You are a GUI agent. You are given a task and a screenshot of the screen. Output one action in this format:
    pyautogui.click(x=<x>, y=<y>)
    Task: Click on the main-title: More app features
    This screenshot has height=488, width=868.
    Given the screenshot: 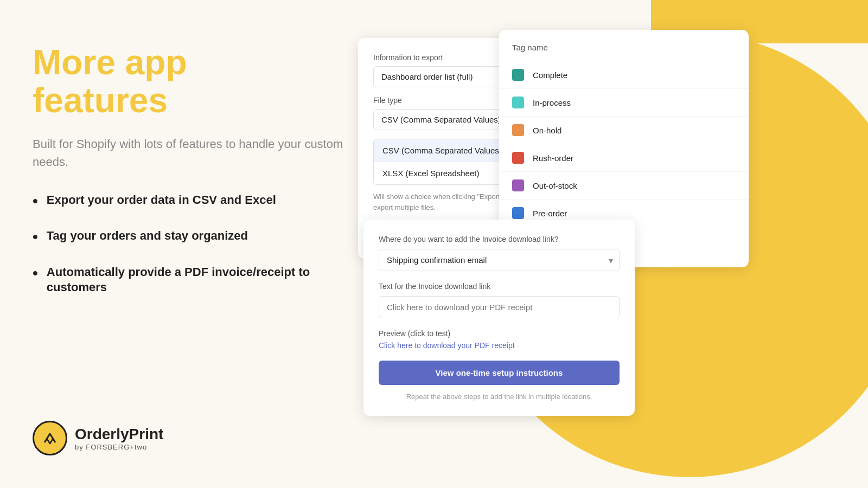 What is the action you would take?
    pyautogui.click(x=190, y=81)
    